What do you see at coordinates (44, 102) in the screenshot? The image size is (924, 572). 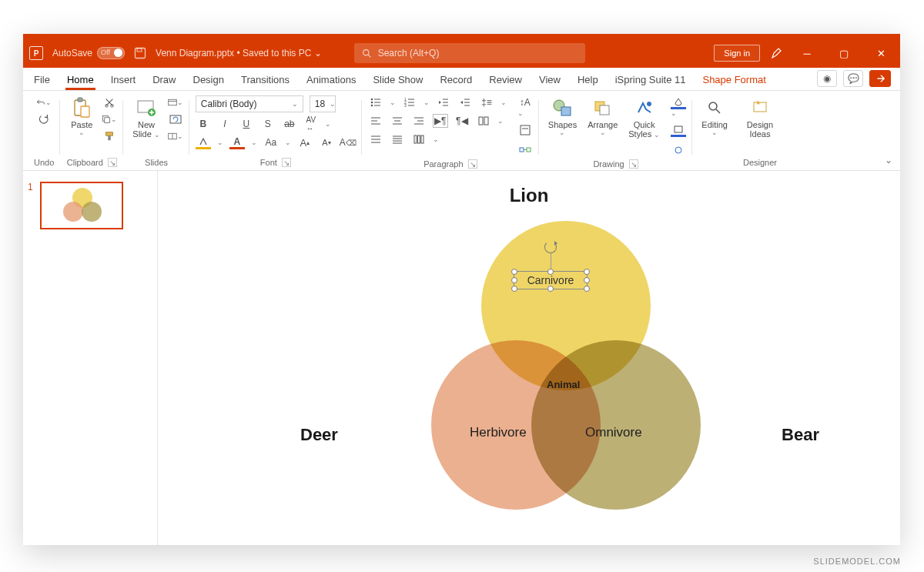 I see `undo-button: ⌄` at bounding box center [44, 102].